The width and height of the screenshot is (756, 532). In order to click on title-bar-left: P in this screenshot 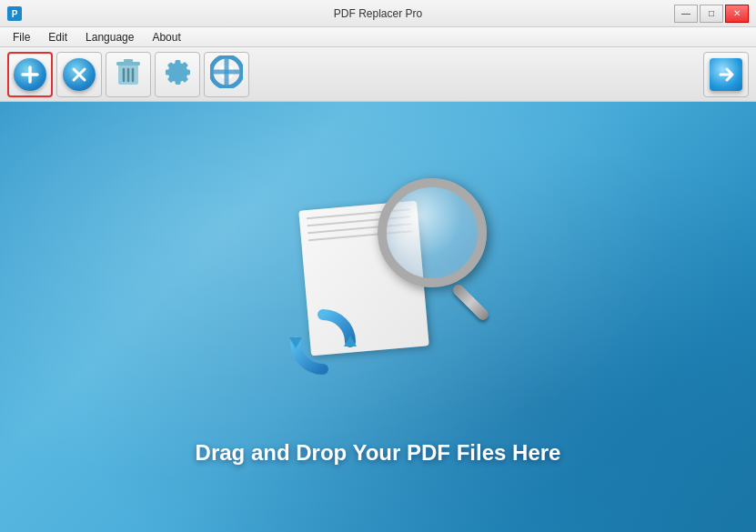, I will do `click(15, 14)`.